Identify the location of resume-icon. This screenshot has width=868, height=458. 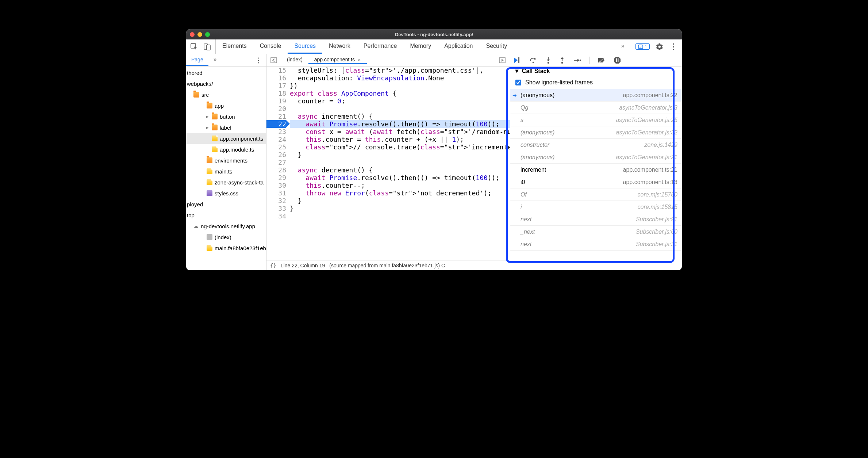
(517, 60).